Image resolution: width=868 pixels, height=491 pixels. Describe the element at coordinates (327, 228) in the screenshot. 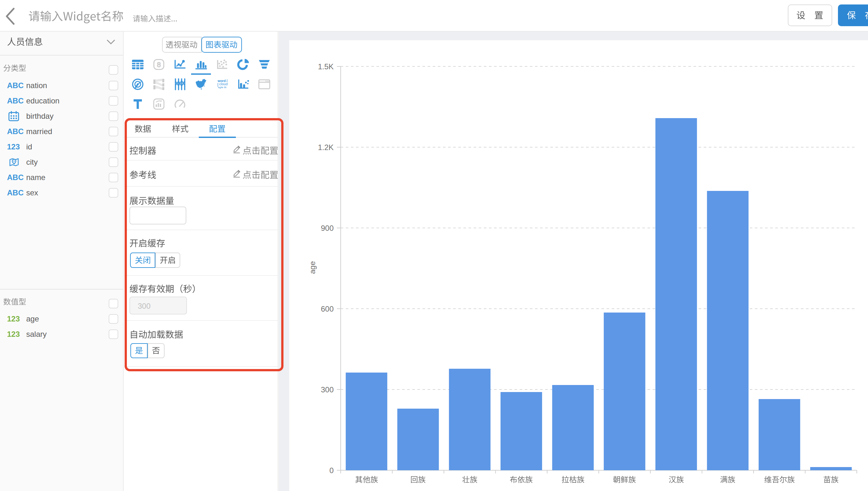

I see `svg-text: 900` at that location.